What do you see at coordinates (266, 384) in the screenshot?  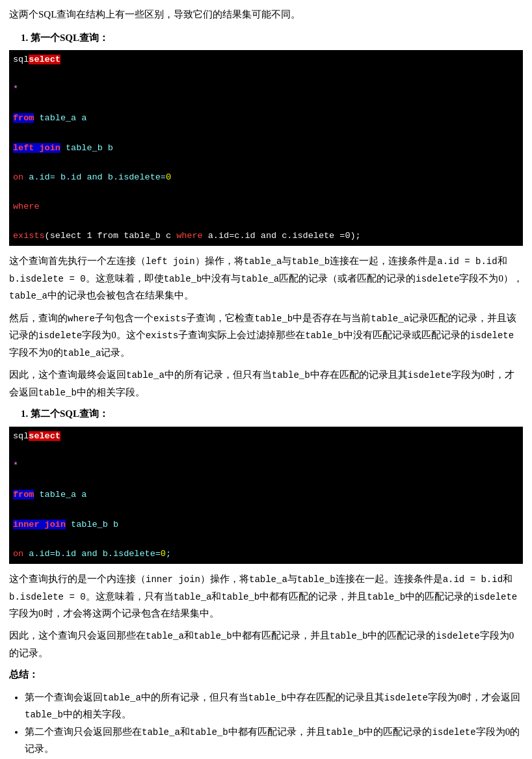 I see `para1-3: 因此，这个查询最终会返回table_a中的所有记录，但只有当table_b中存在…` at bounding box center [266, 384].